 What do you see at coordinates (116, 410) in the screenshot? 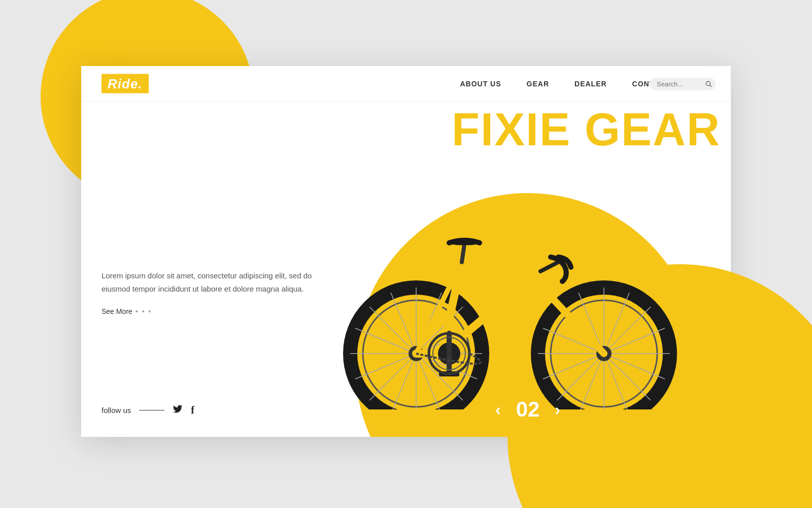
I see `follow-label: follow us` at bounding box center [116, 410].